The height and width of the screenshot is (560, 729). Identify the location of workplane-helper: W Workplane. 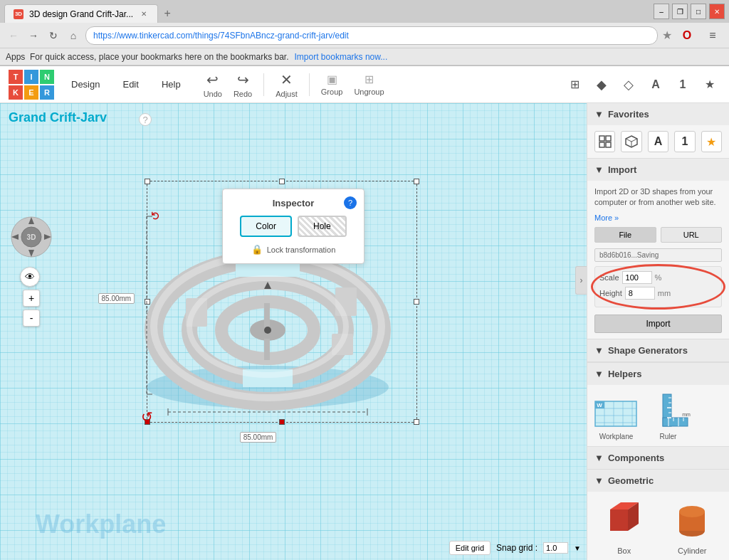
(617, 416).